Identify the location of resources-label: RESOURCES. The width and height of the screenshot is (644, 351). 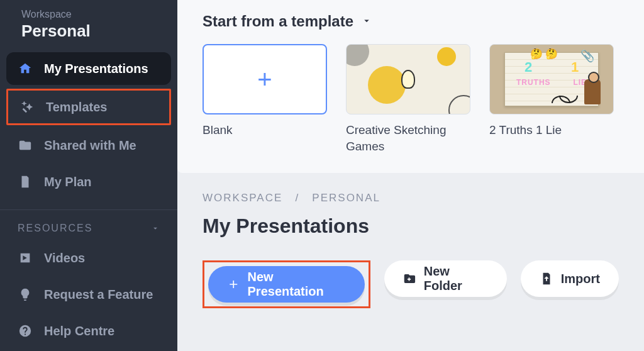
(55, 228).